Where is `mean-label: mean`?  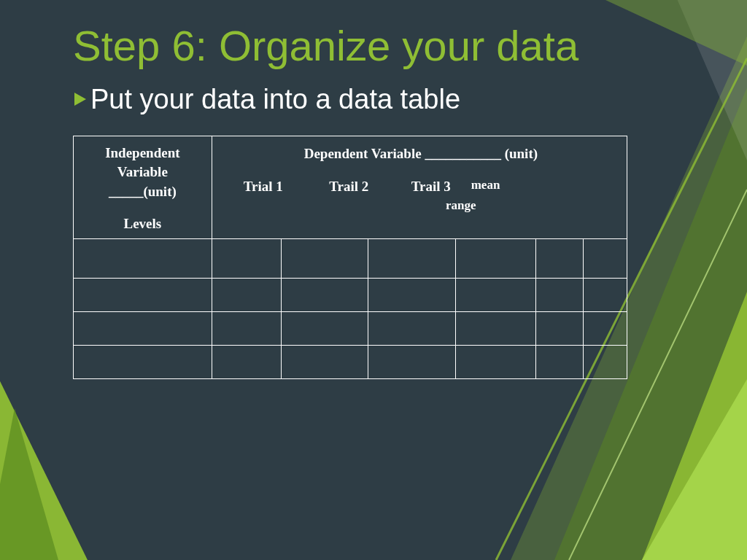
mean-label: mean is located at coordinates (486, 187).